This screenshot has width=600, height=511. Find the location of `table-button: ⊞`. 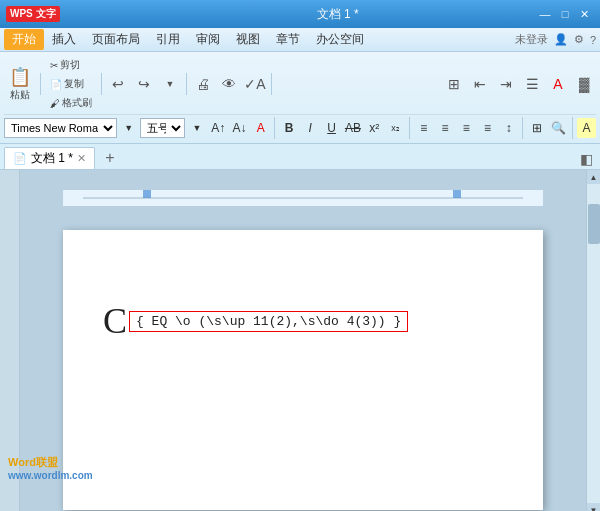

table-button: ⊞ is located at coordinates (454, 84).